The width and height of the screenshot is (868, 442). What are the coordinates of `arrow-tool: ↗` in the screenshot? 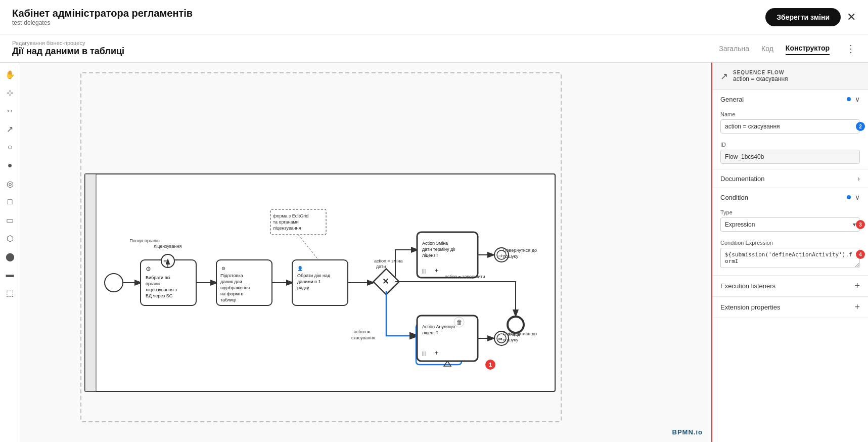 It's located at (10, 129).